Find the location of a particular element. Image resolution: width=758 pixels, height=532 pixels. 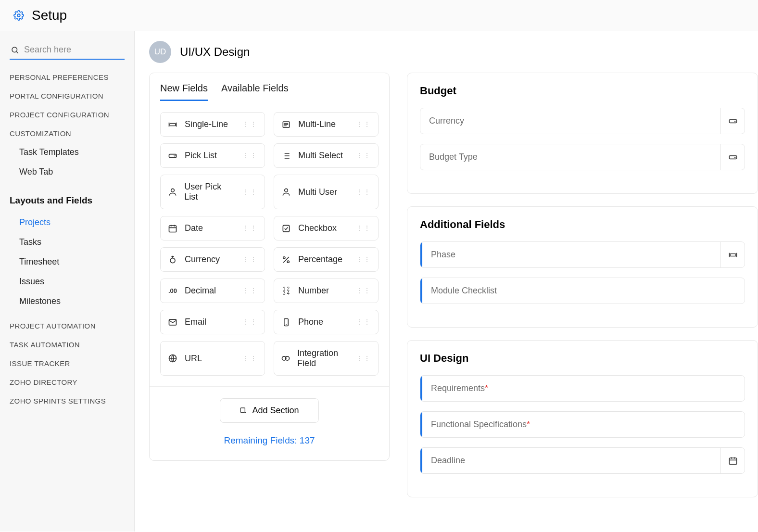

field-tile-label: Multi-Line is located at coordinates (317, 124).